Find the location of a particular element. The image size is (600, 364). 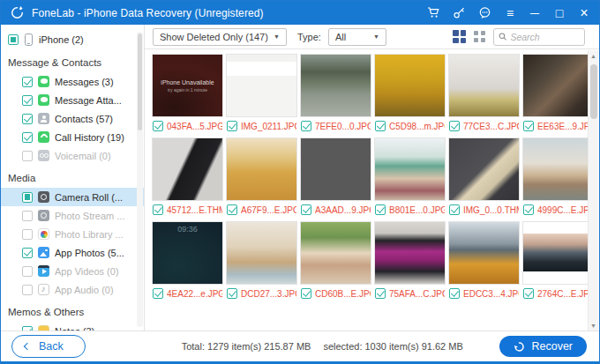

sidebar-item-photo-stream: Photo Stream ... is located at coordinates (72, 215).